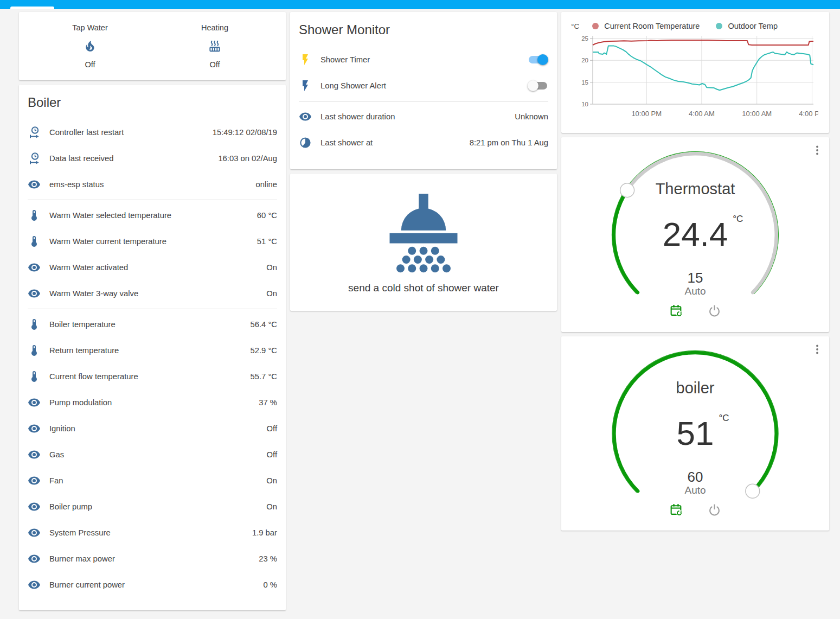 This screenshot has width=840, height=619. Describe the element at coordinates (90, 46) in the screenshot. I see `fire-icon` at that location.